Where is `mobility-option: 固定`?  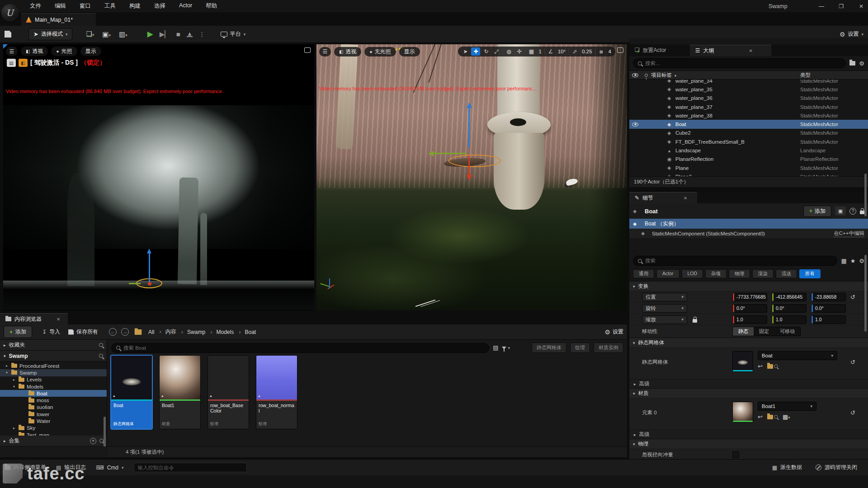 mobility-option: 固定 is located at coordinates (764, 332).